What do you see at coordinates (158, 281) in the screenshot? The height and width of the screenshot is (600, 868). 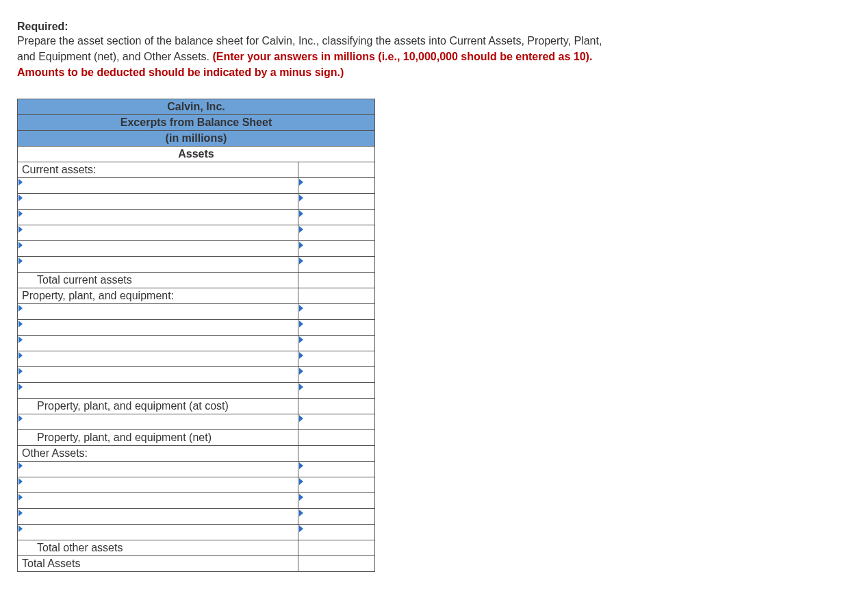 I see `total-current-assets-label: Total current assets` at bounding box center [158, 281].